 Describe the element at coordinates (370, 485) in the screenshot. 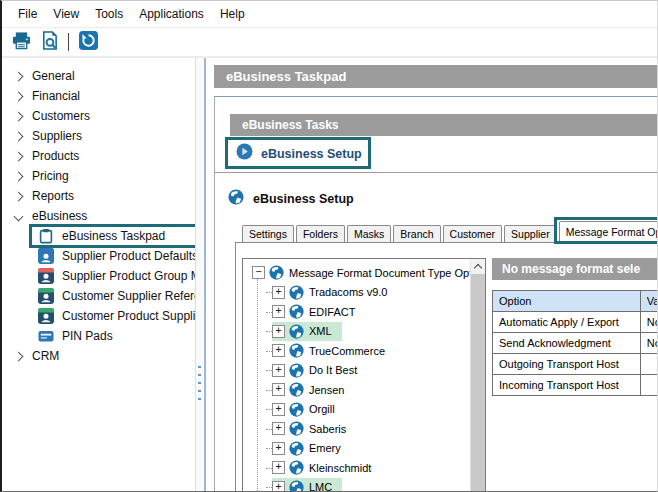

I see `tree-item-lmc: +LMC` at that location.